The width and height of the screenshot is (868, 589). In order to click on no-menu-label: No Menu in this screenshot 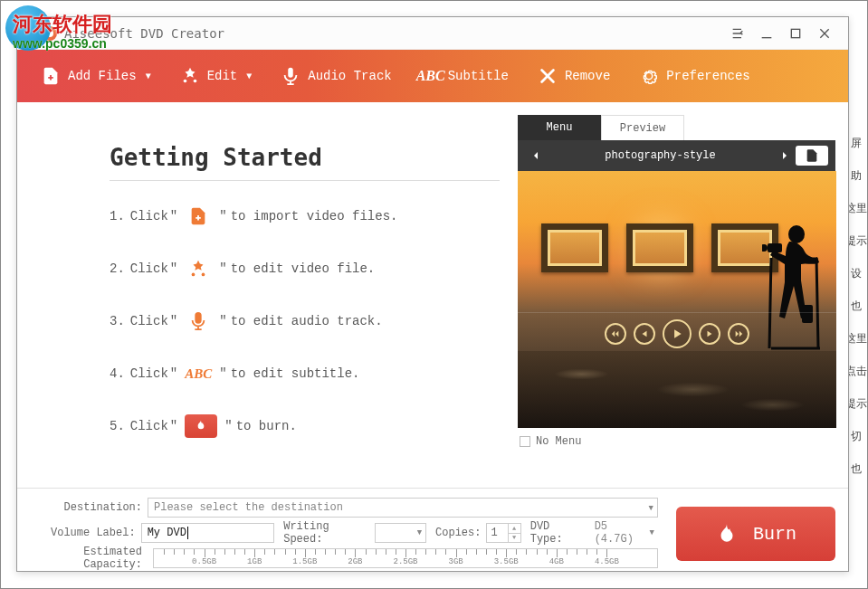, I will do `click(558, 442)`.